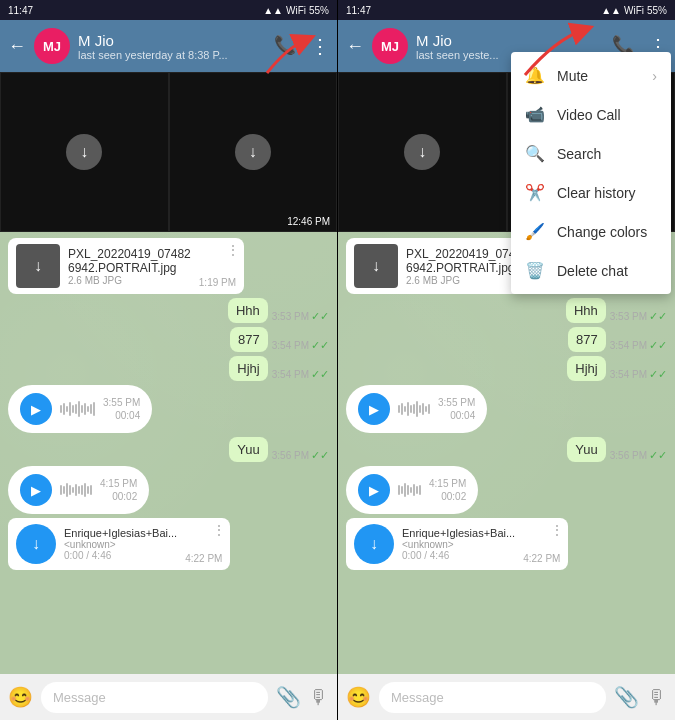 The width and height of the screenshot is (675, 720). Describe the element at coordinates (506, 697) in the screenshot. I see `chat-input-bar-right: 😊 Message 📎 🎙` at that location.